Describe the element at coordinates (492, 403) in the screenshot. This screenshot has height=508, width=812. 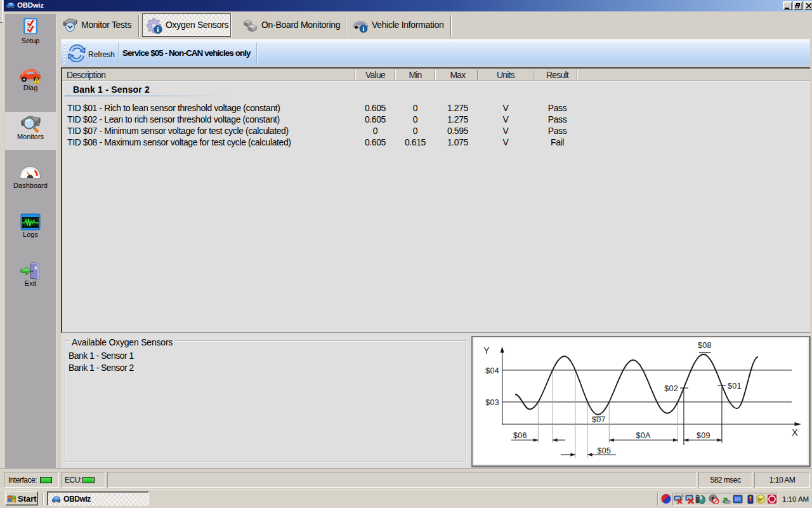
I see `svg-text: $03` at that location.